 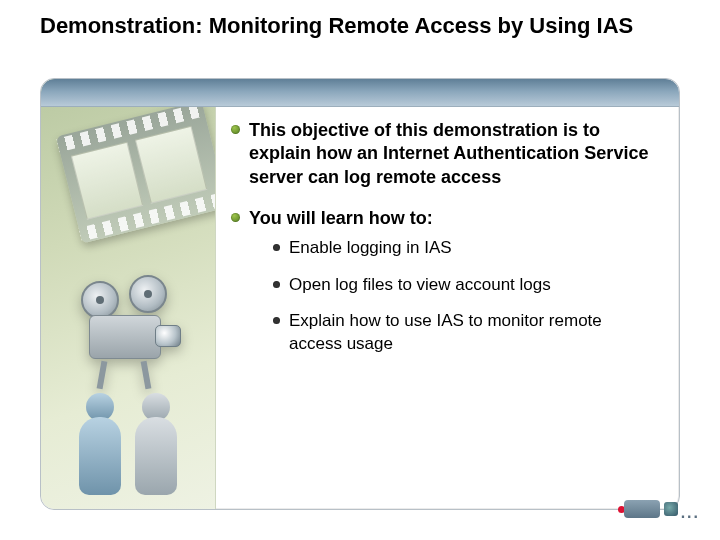 I want to click on bullet-objective: This objective of this demonstration is …, so click(x=445, y=154).